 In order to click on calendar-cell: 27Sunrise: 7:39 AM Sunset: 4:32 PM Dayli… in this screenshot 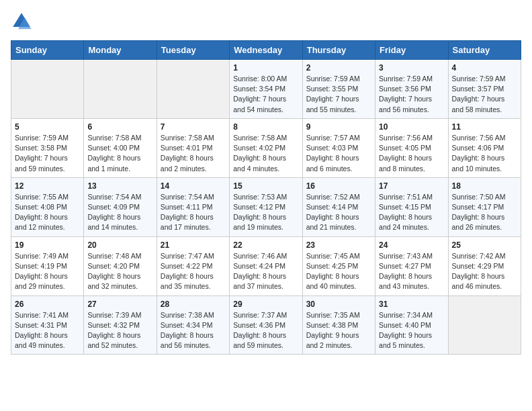, I will do `click(120, 325)`.